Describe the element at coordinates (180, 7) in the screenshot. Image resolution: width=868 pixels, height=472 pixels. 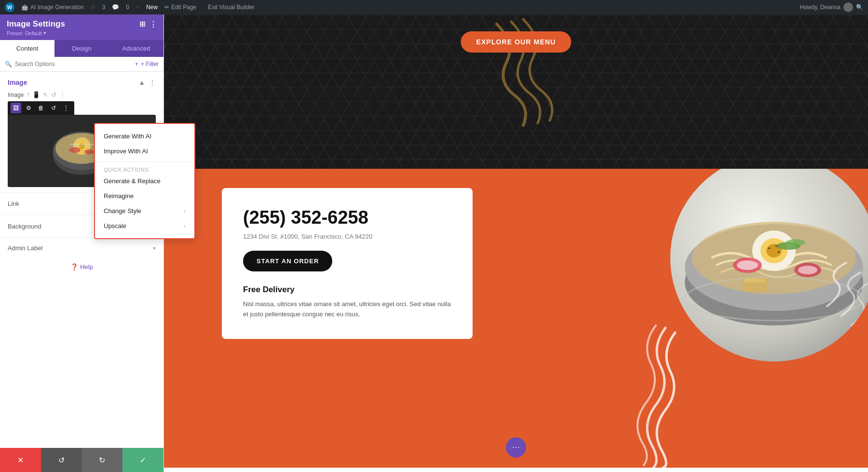
I see `topbar-edit-page-button: ✏ Edit Page` at that location.